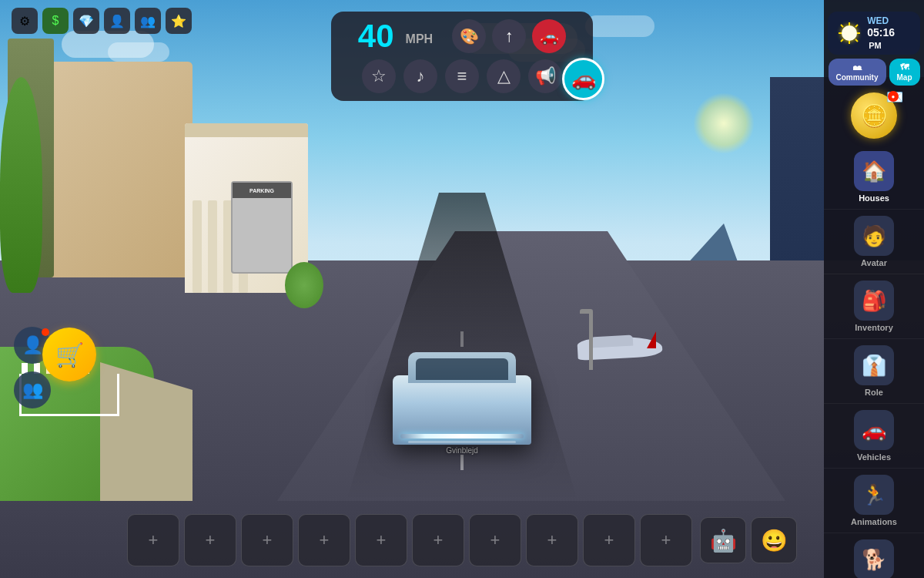  Describe the element at coordinates (462, 450) in the screenshot. I see `car-label-bottom: Gvinblejd` at that location.